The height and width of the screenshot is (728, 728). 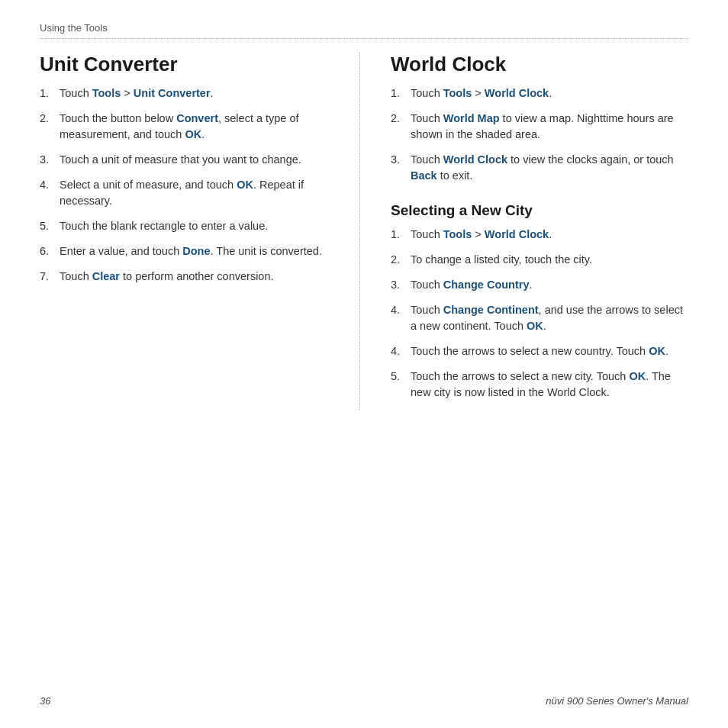 What do you see at coordinates (540, 351) in the screenshot?
I see `list-item: 4. Touch the arrows to select a new coun…` at bounding box center [540, 351].